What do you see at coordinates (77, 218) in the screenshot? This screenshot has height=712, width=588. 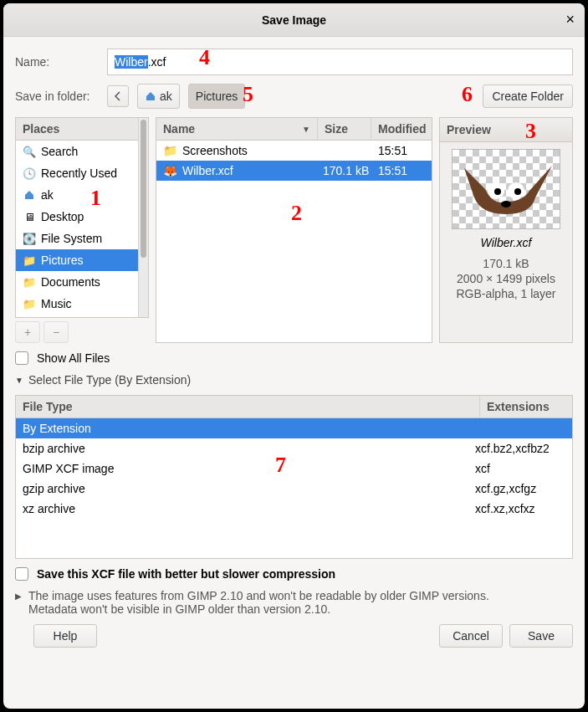 I see `places-list: Places 🔍Search 🕓Recently Used ak 🖥Deskto…` at bounding box center [77, 218].